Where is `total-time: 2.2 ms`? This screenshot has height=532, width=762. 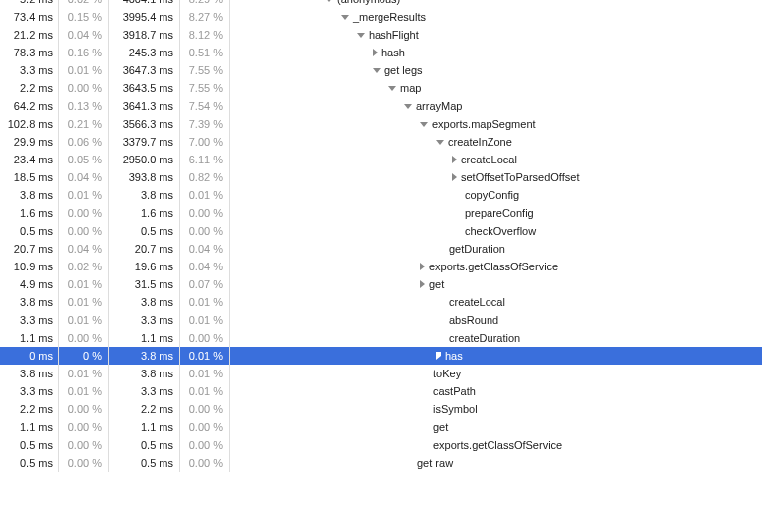
total-time: 2.2 ms is located at coordinates (145, 409).